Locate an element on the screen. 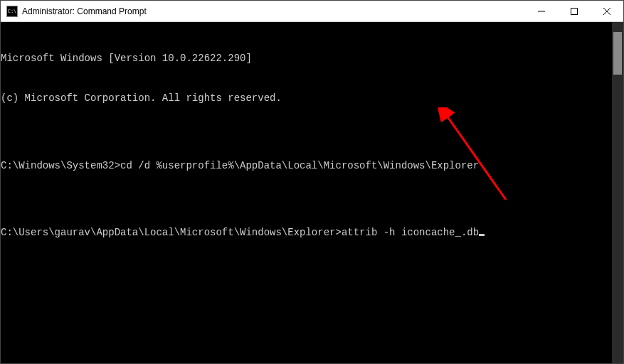  window-title: Administrator: Command Prompt is located at coordinates (273, 11).